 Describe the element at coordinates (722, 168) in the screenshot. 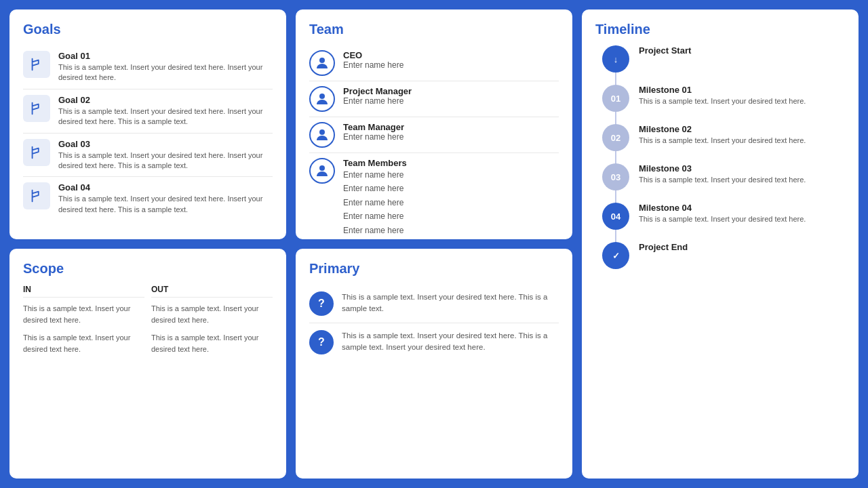

I see `timeline-item-title: Milestone 03` at that location.